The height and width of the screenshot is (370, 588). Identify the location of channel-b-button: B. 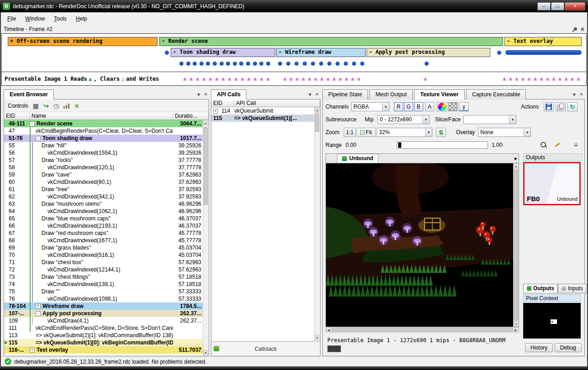
(419, 107).